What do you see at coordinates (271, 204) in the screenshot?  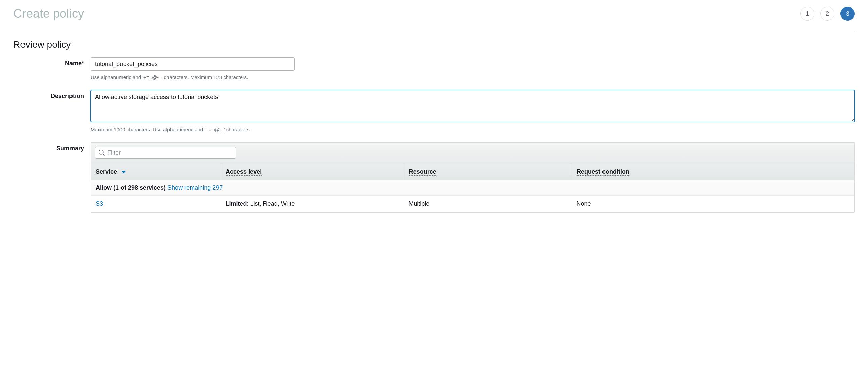 I see `access-rest: : List, Read, Write` at bounding box center [271, 204].